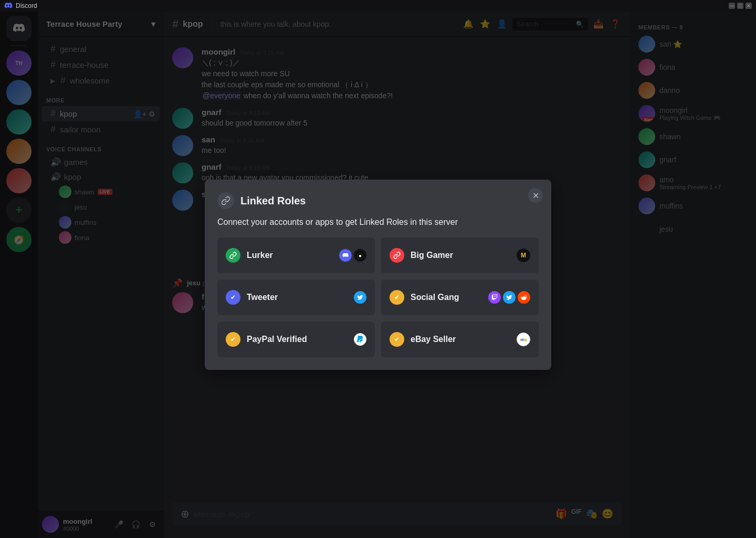 The width and height of the screenshot is (756, 538). Describe the element at coordinates (523, 339) in the screenshot. I see `ebay-icon: ebay` at that location.